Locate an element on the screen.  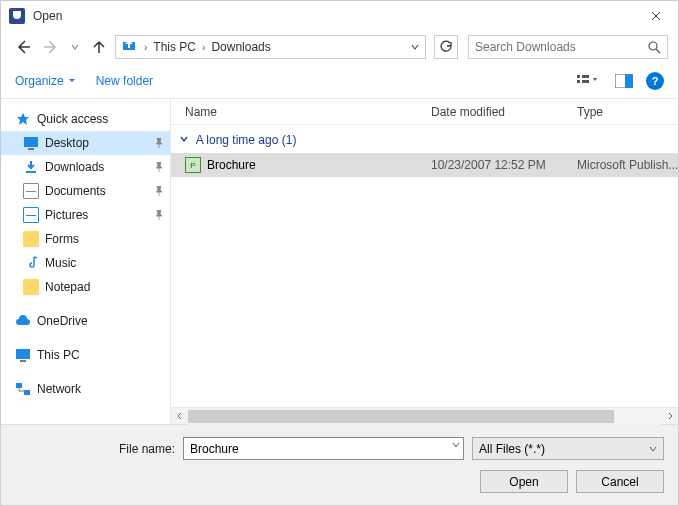
network-icon is located at coordinates (23, 389).